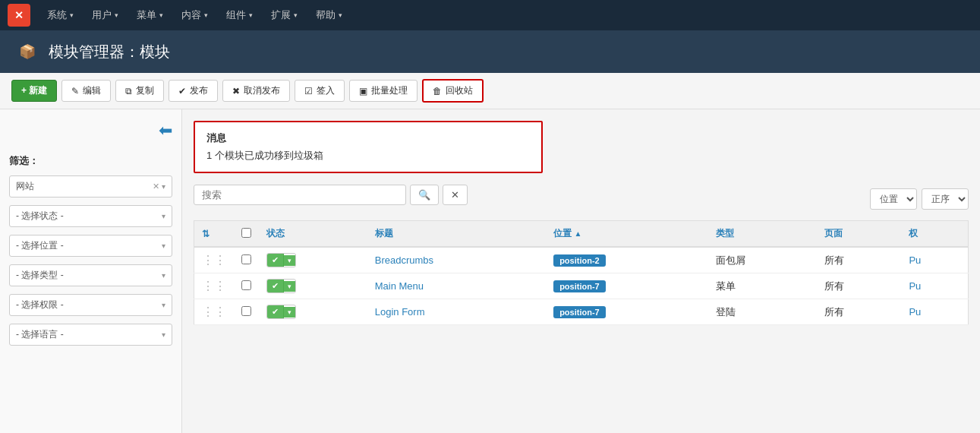 This screenshot has height=433, width=980. Describe the element at coordinates (404, 260) in the screenshot. I see `module-title-link: Breadcrumbs` at that location.